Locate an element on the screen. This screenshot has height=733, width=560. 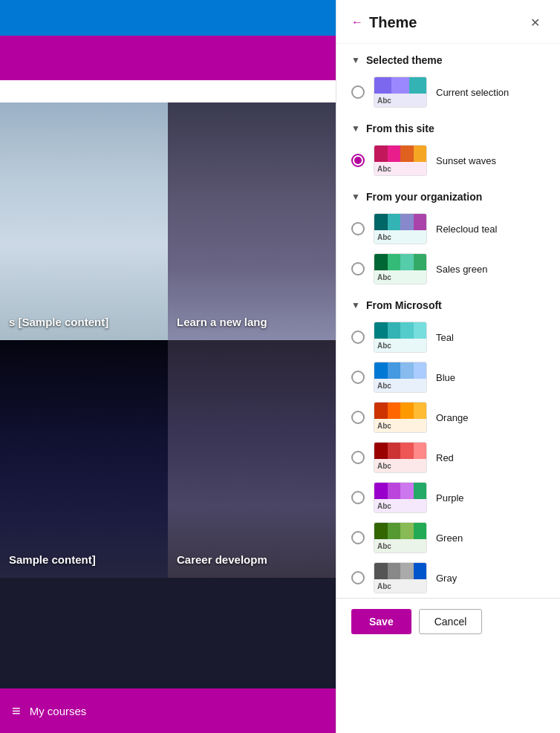
swatch-purple: Abc is located at coordinates (400, 498).